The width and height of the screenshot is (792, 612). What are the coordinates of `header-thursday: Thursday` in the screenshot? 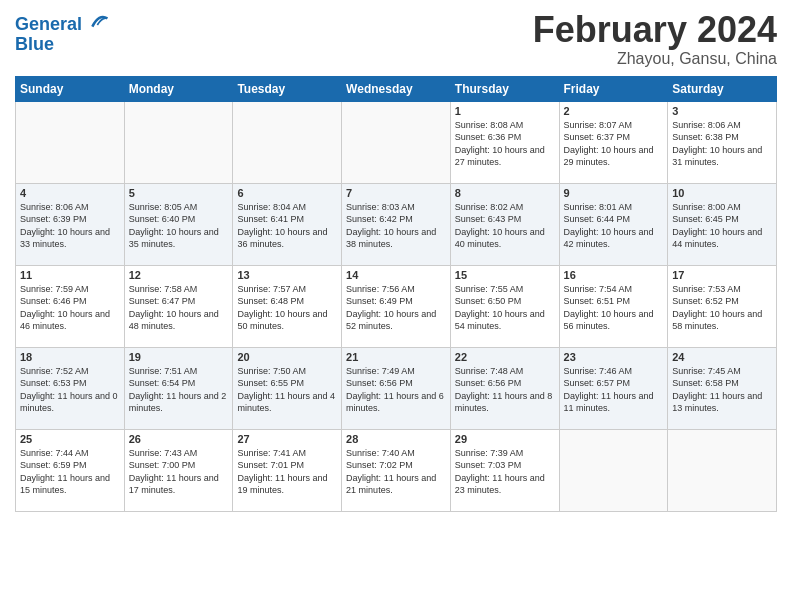 It's located at (504, 88).